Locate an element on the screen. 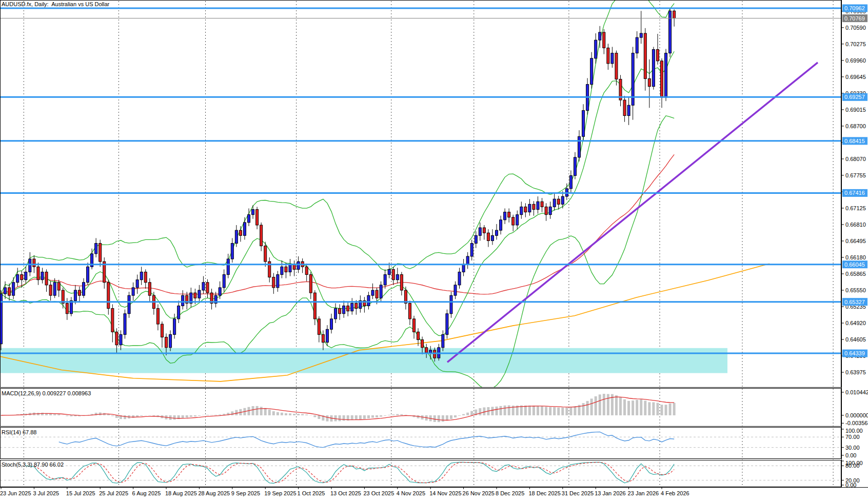 This screenshot has height=503, width=868. svg-text: 0.000000 is located at coordinates (857, 415).